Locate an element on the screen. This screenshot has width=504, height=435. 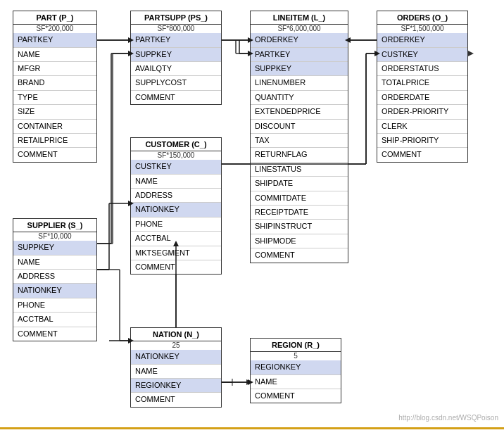
nation-title: NATION (N_) is located at coordinates (176, 335).